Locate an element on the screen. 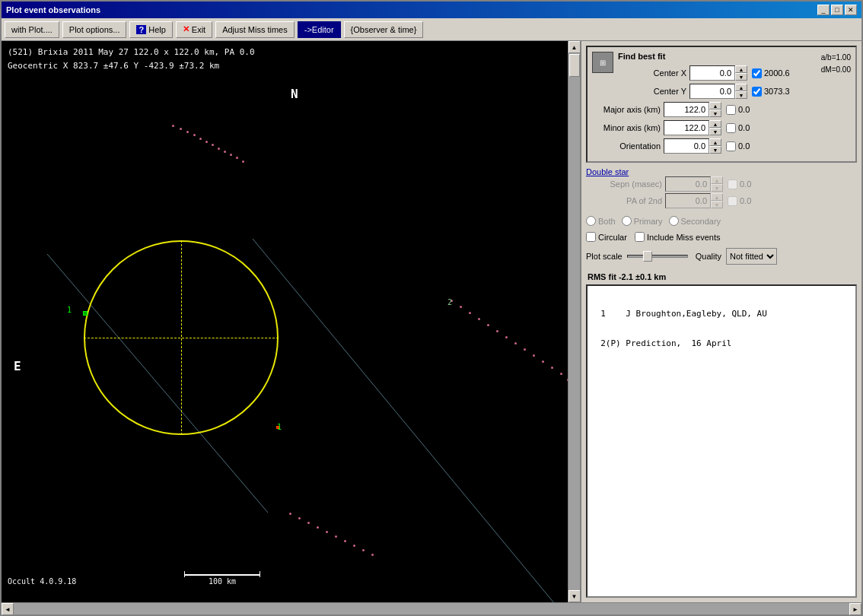  pa2nd-spinner: ▲ ▼ is located at coordinates (717, 201).